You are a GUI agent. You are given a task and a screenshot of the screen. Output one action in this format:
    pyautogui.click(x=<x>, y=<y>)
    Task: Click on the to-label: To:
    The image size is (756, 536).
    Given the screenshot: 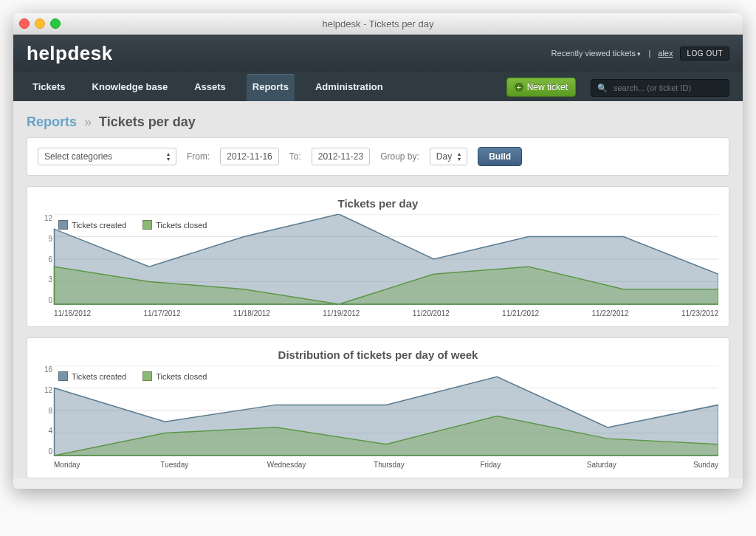 What is the action you would take?
    pyautogui.click(x=295, y=157)
    